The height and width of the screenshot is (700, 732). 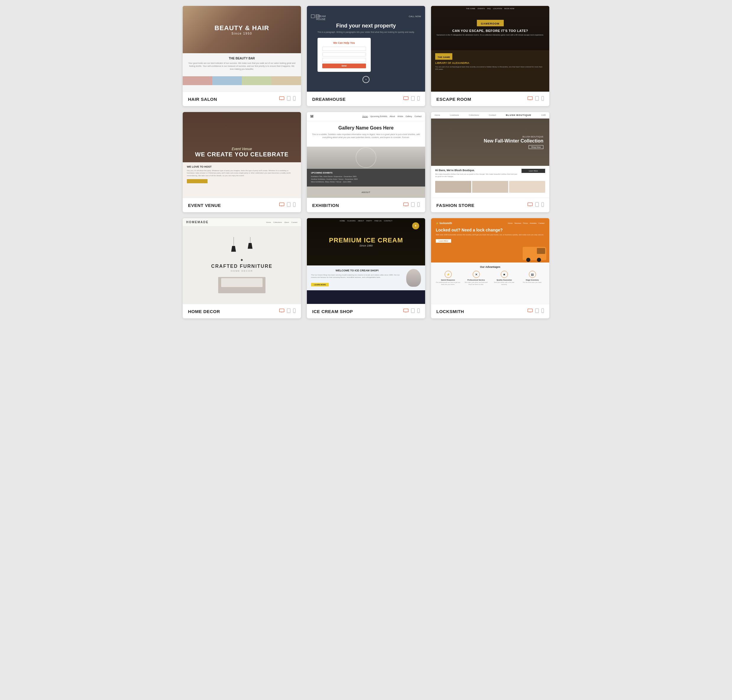 What do you see at coordinates (490, 56) in the screenshot?
I see `card-escape-room: THE GAMEEVENTSFAQLOCATIONBOOK NOW GAMERO…` at bounding box center [490, 56].